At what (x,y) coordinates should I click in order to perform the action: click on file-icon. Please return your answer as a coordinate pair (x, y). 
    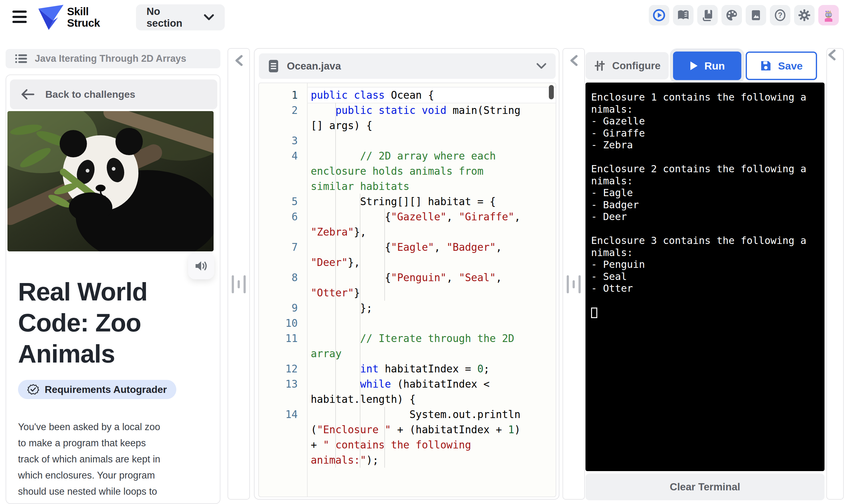
    Looking at the image, I should click on (274, 66).